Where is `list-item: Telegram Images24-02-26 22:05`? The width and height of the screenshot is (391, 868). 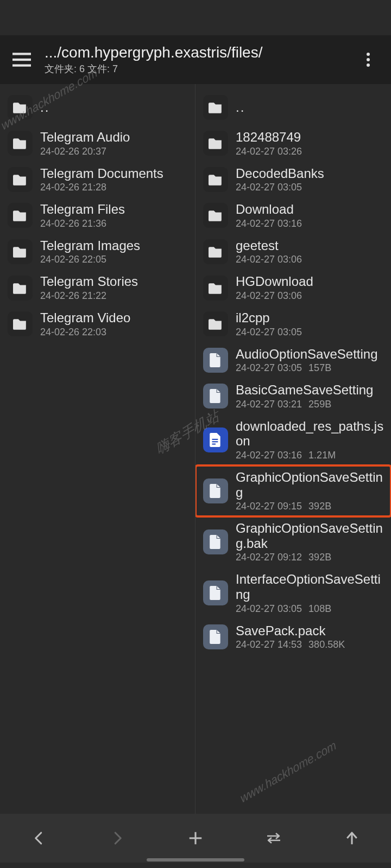
list-item: Telegram Images24-02-26 22:05 is located at coordinates (98, 252).